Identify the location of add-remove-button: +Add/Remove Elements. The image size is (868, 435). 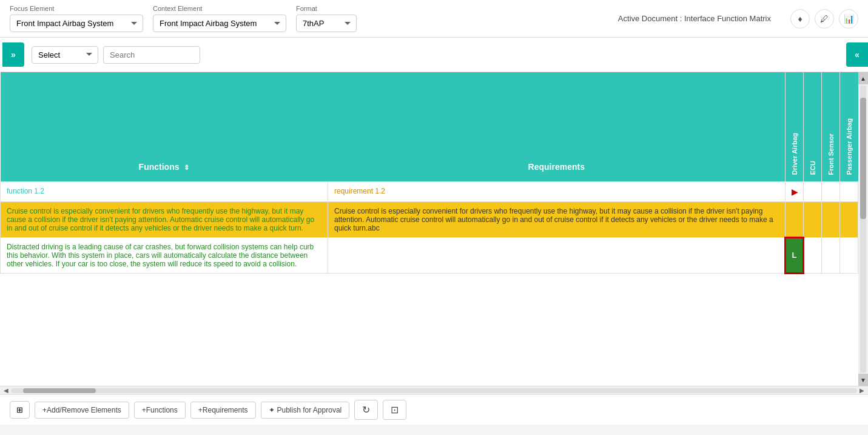
(82, 410).